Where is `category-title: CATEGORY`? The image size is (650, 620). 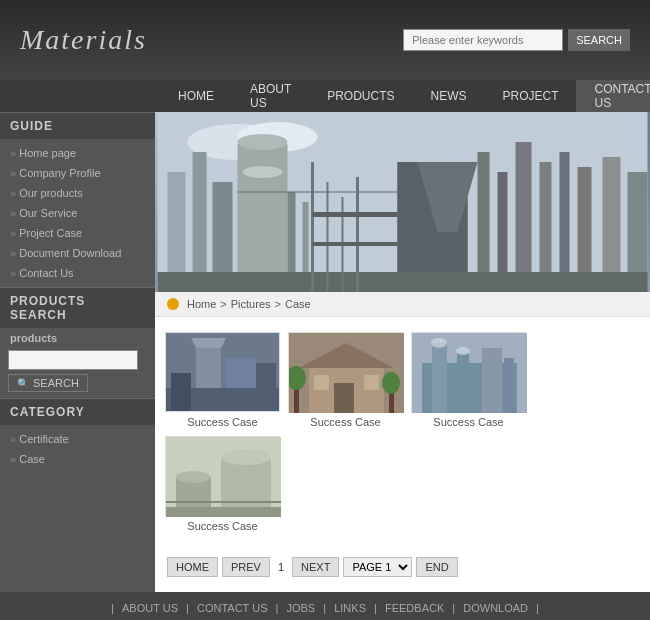 category-title: CATEGORY is located at coordinates (78, 412).